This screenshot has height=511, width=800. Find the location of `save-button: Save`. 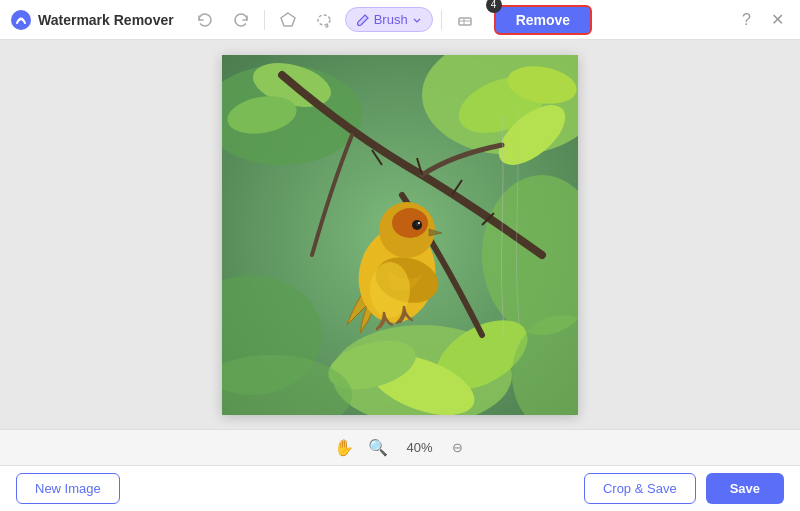

save-button: Save is located at coordinates (745, 488).